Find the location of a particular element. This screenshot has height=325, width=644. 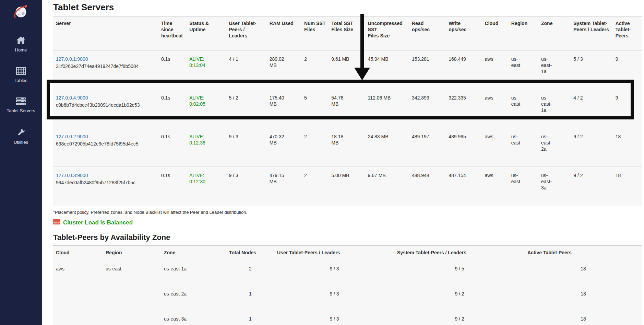

status-cell: ALIVE: 0:13:04 is located at coordinates (206, 70).